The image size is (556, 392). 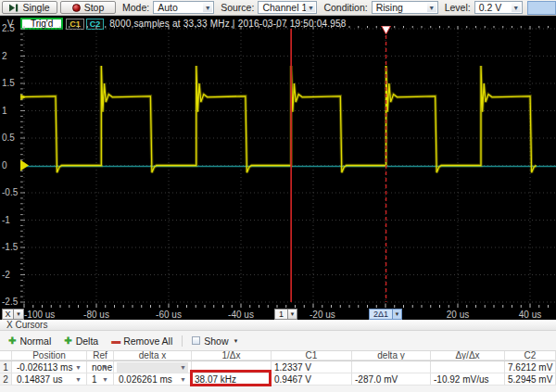 What do you see at coordinates (100, 356) in the screenshot?
I see `col-header-ref: Ref` at bounding box center [100, 356].